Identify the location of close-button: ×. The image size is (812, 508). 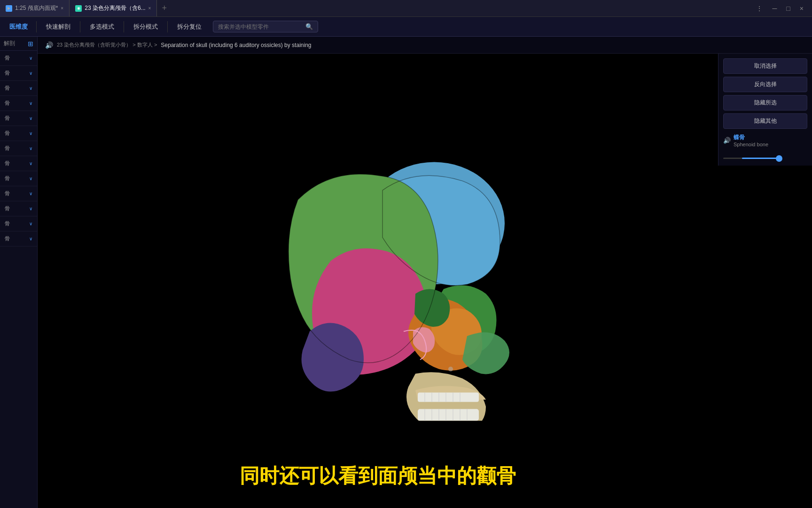
(802, 8).